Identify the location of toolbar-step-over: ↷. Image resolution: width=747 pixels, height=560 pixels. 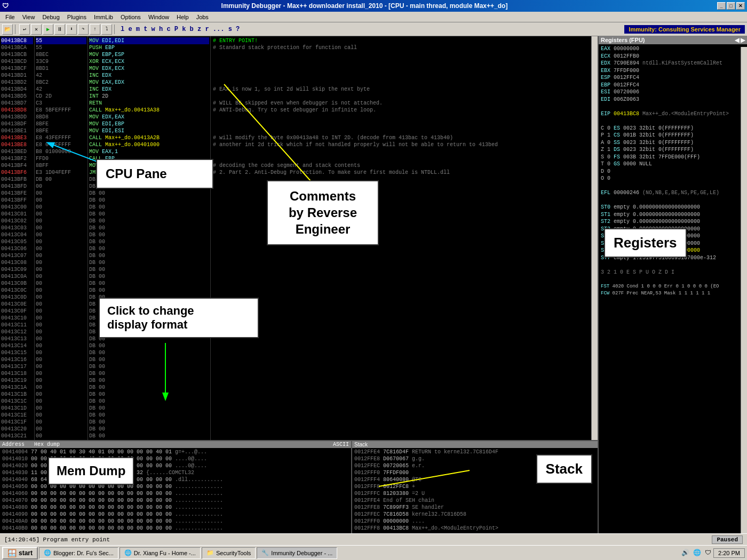
(83, 29).